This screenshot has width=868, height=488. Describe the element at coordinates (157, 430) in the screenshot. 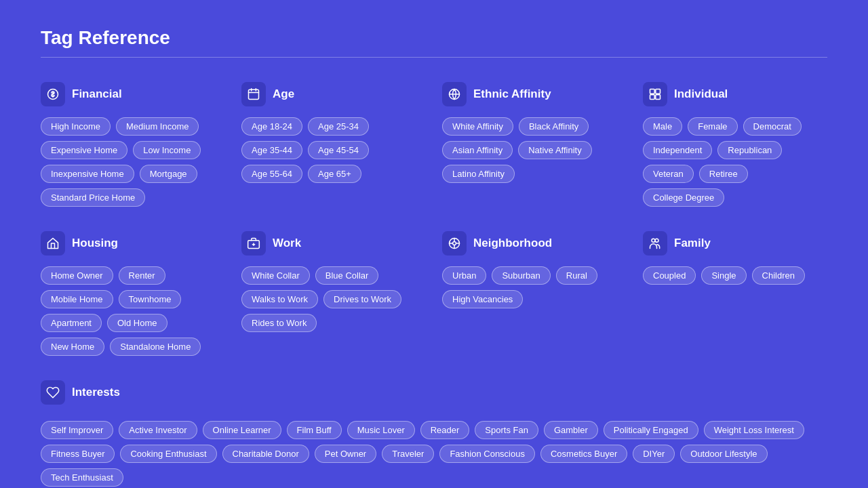

I see `tag: Active Investor` at that location.